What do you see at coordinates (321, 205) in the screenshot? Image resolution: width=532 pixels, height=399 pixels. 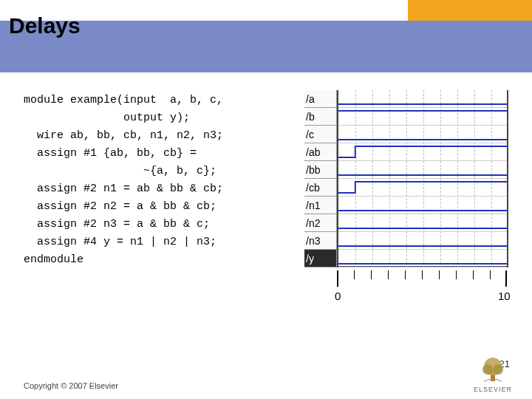 I see `signal-label: /n1` at bounding box center [321, 205].